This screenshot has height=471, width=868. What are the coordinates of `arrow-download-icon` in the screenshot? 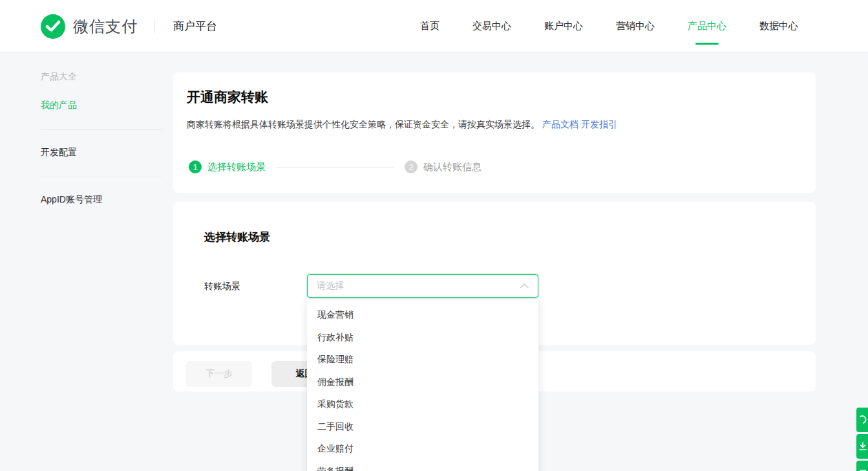 It's located at (863, 446).